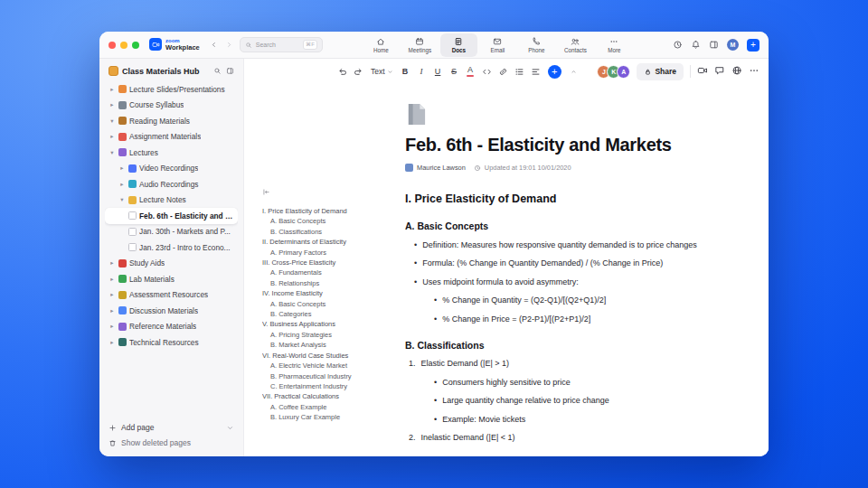 The height and width of the screenshot is (488, 868). I want to click on sidebar-item-video-recordings: ▸Video Recordings, so click(172, 169).